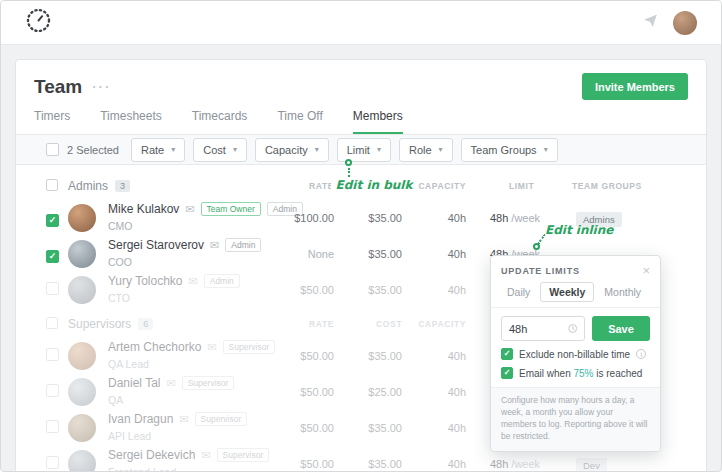  Describe the element at coordinates (116, 400) in the screenshot. I see `member-title: QA` at that location.